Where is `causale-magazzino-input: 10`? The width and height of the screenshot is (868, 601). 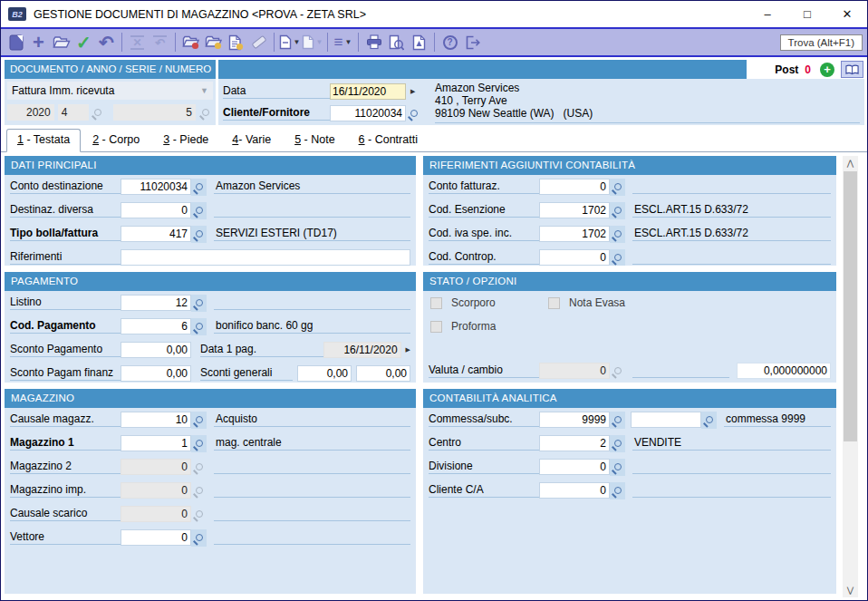
causale-magazzino-input: 10 is located at coordinates (156, 420).